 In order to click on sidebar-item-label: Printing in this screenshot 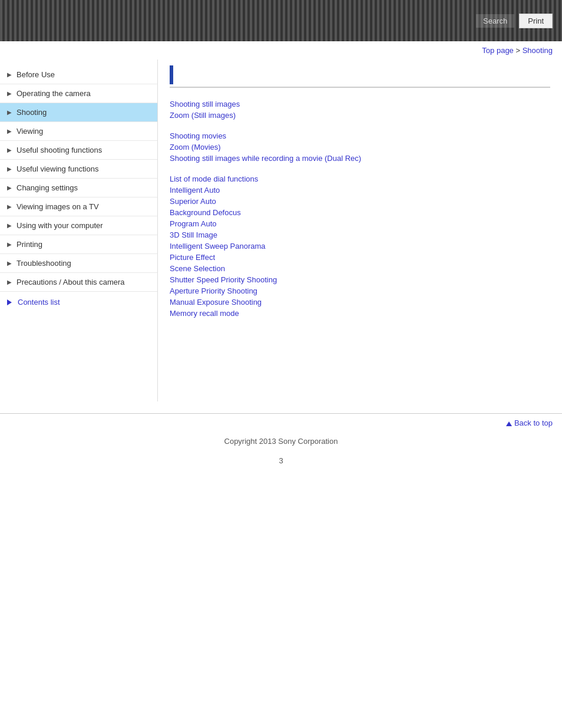, I will do `click(84, 244)`.